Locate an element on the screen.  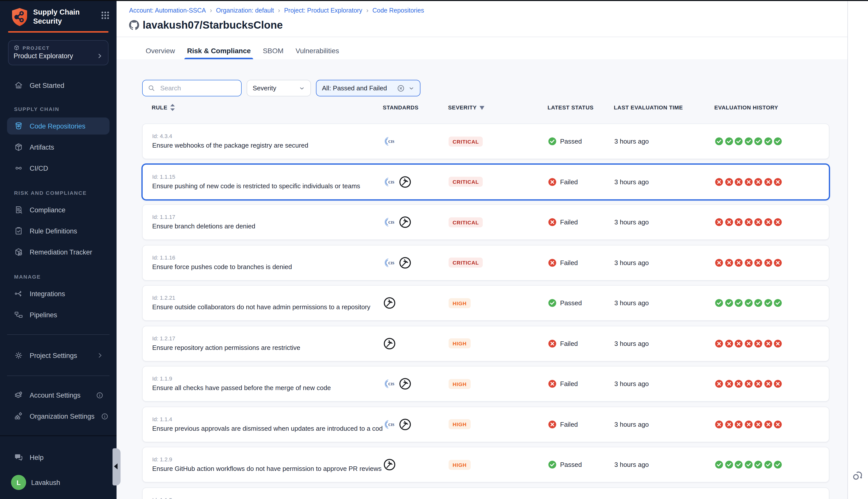
clear-filter-icon is located at coordinates (401, 88).